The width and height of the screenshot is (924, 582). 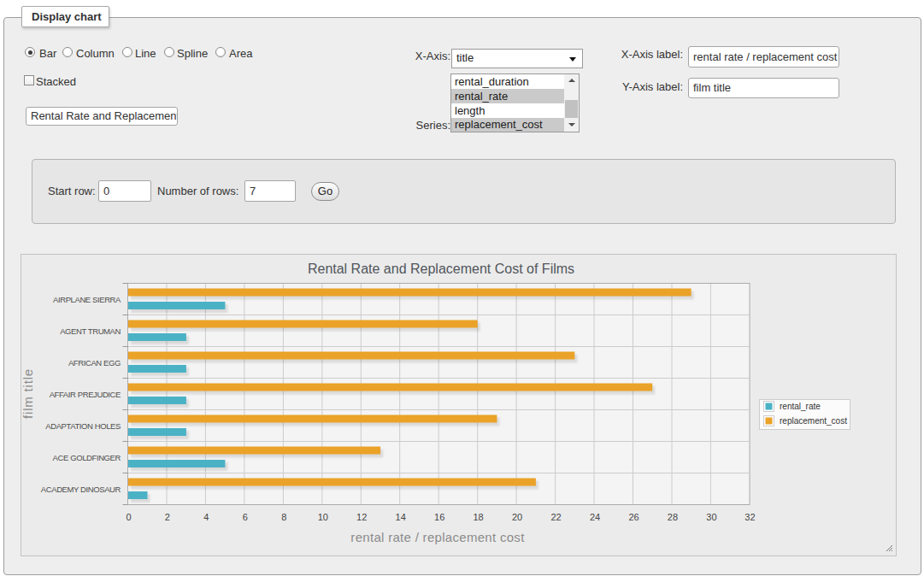 I want to click on svg-text: 14, so click(x=401, y=517).